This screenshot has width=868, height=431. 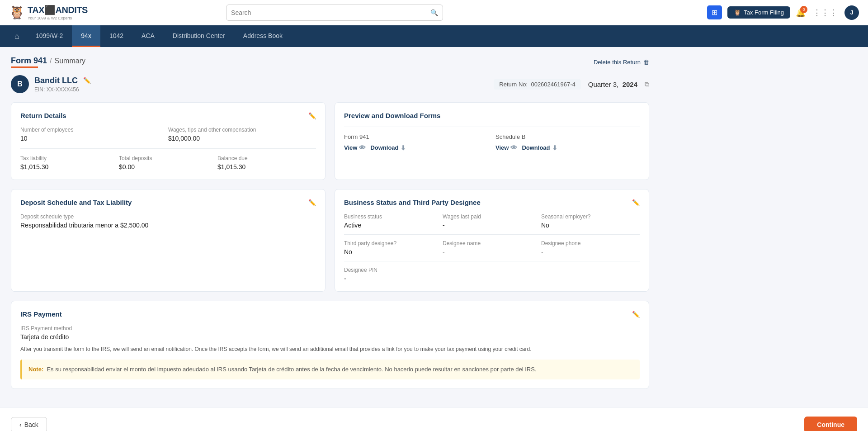 What do you see at coordinates (416, 147) in the screenshot?
I see `form941-actions: View 👁 Download ⬇` at bounding box center [416, 147].